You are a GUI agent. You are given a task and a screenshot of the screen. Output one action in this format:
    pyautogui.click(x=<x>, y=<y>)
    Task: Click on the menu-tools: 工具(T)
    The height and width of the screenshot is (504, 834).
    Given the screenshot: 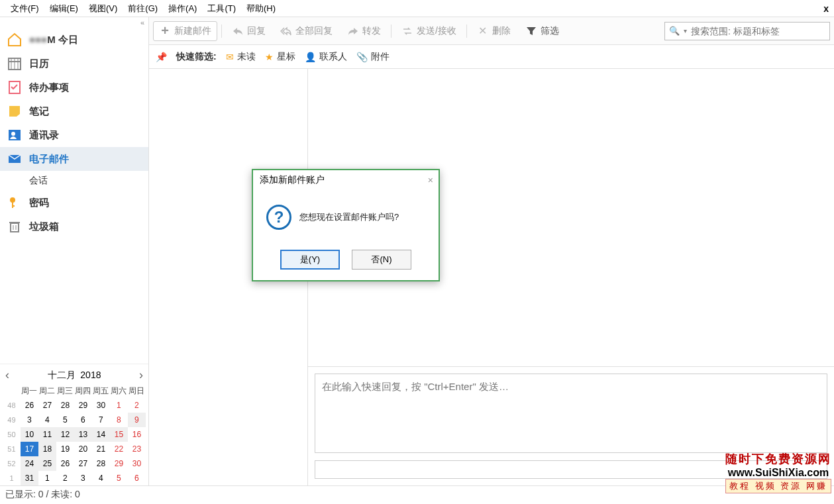 What is the action you would take?
    pyautogui.click(x=221, y=9)
    